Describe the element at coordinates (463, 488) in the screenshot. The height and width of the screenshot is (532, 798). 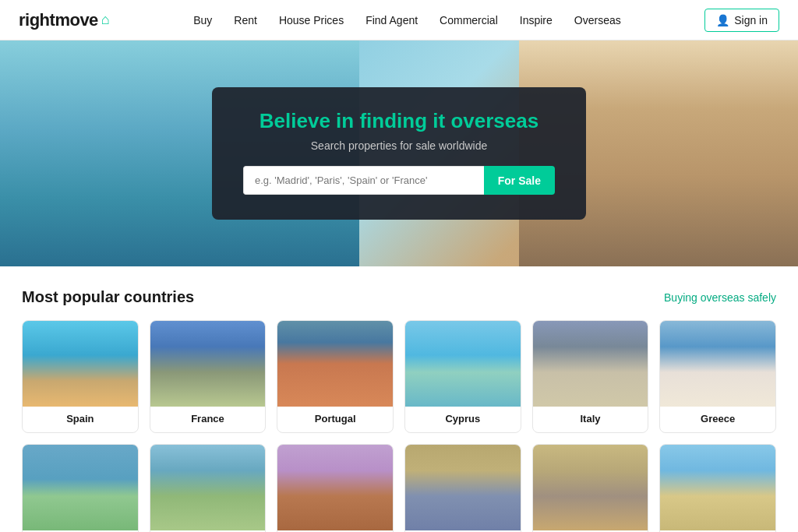
I see `country-image-turkey` at that location.